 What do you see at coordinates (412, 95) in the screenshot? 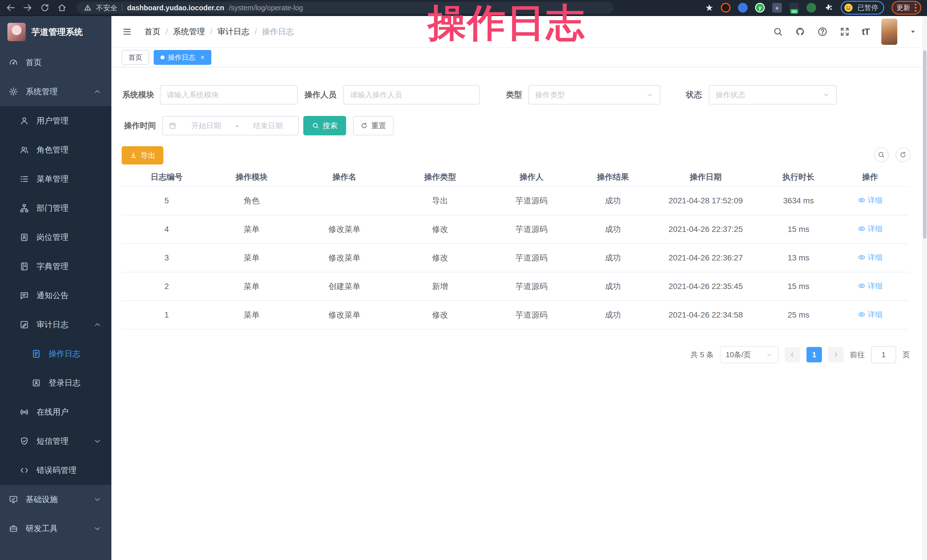
I see `operator-input` at bounding box center [412, 95].